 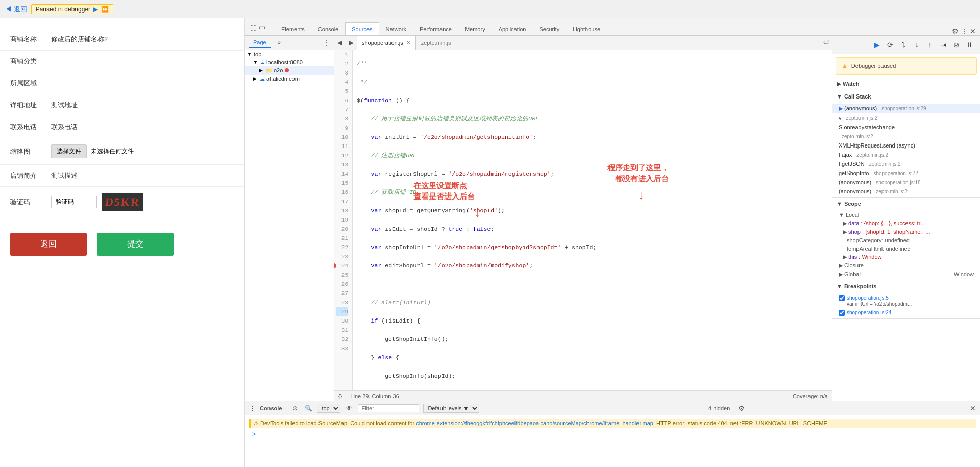 What do you see at coordinates (262, 62) in the screenshot?
I see `cloud-icon-localhost: ☁` at bounding box center [262, 62].